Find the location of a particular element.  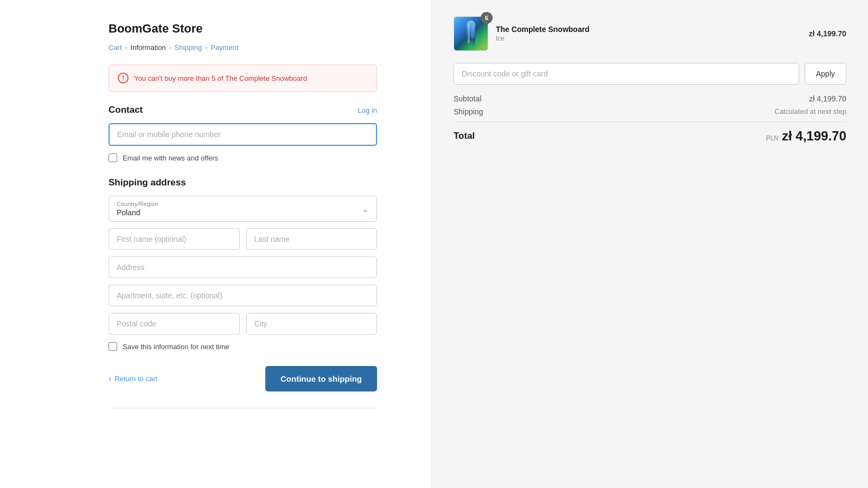

save-info-row: Save this information for next time is located at coordinates (243, 346).